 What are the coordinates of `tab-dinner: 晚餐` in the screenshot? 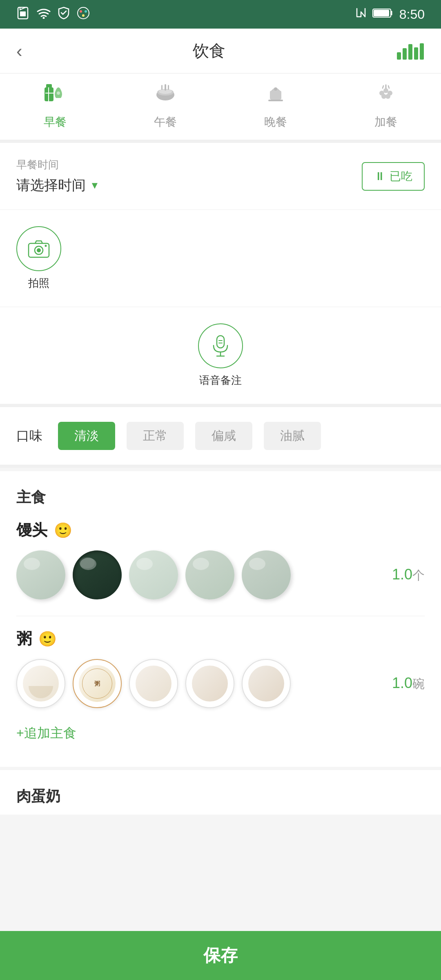 It's located at (276, 106).